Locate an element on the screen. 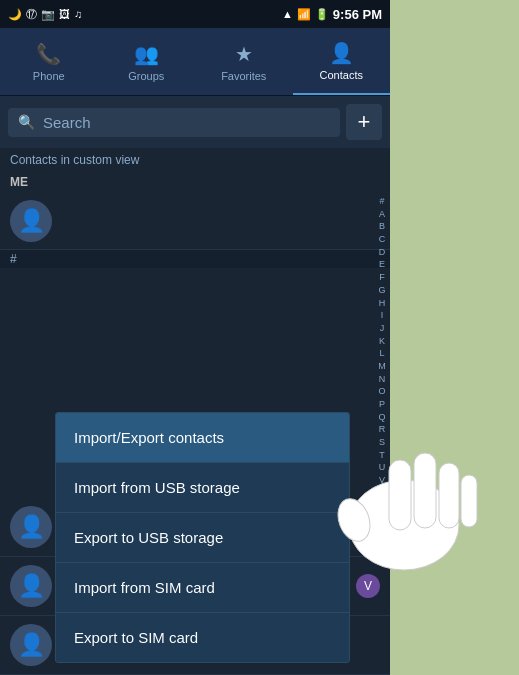 The image size is (519, 675). search-bar: 🔍 Search + is located at coordinates (195, 122).